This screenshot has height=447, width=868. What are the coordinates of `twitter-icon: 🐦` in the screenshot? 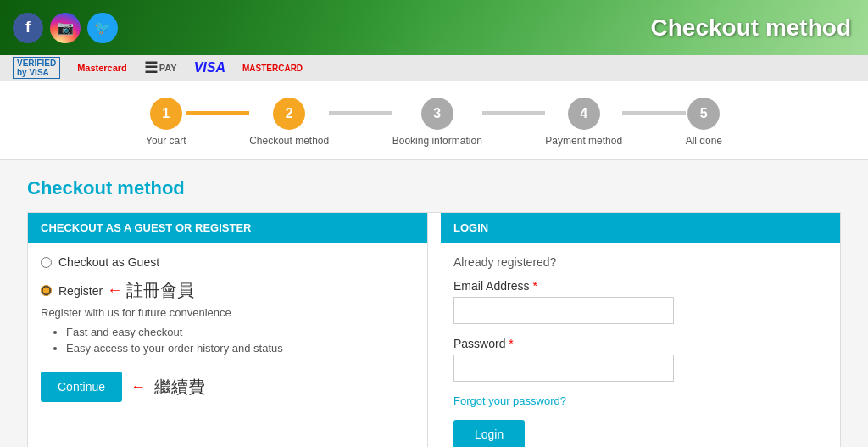 It's located at (103, 28).